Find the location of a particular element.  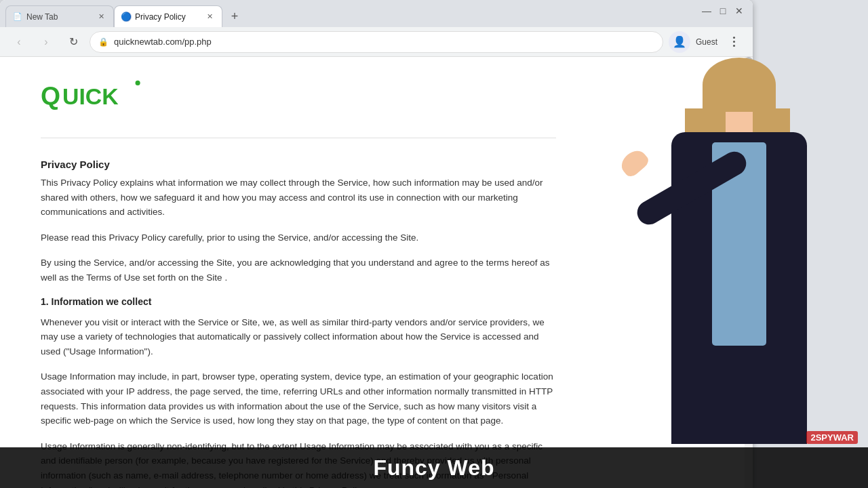

nav-bar: ‹ › ↻ 🔒 quicknewtab.com/pp.php 👤 Guest is located at coordinates (376, 42).